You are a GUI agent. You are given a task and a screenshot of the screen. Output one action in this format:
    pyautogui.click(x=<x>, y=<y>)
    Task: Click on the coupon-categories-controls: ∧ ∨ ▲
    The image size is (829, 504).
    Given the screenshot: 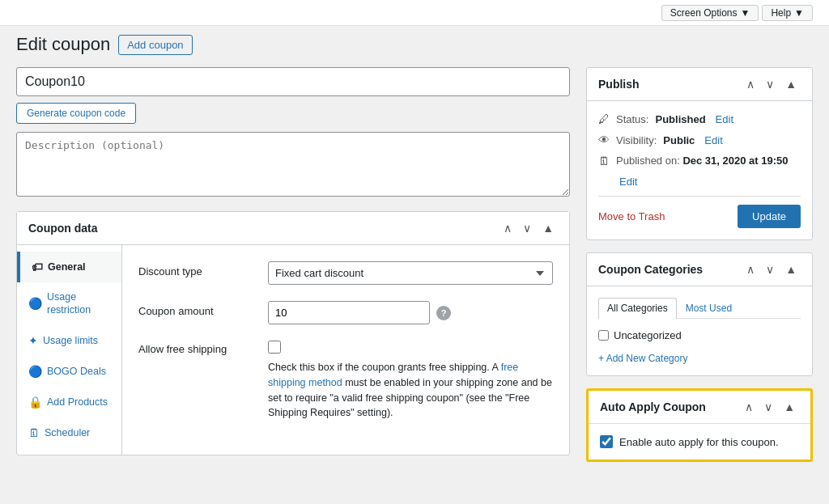 What is the action you would take?
    pyautogui.click(x=772, y=269)
    